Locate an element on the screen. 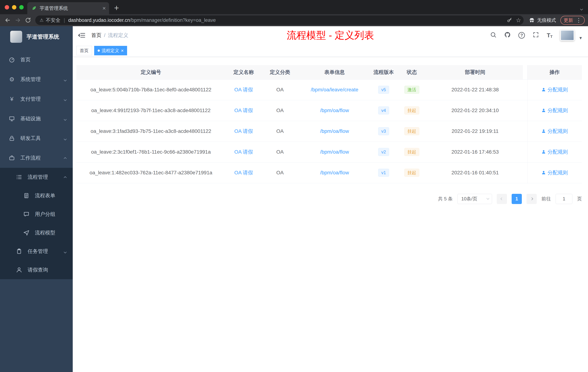  next-page-button is located at coordinates (532, 199).